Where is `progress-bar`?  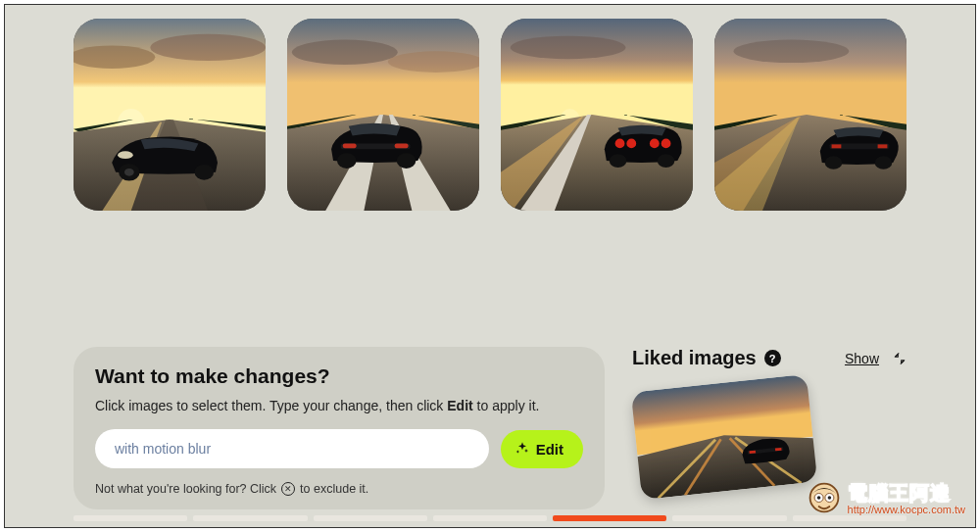 progress-bar is located at coordinates (490, 518).